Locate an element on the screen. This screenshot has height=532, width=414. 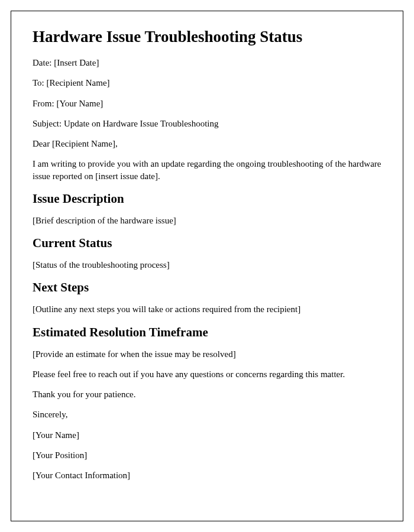
estimated-resolution-body: [Provide an estimate for when the issue … is located at coordinates (207, 354).